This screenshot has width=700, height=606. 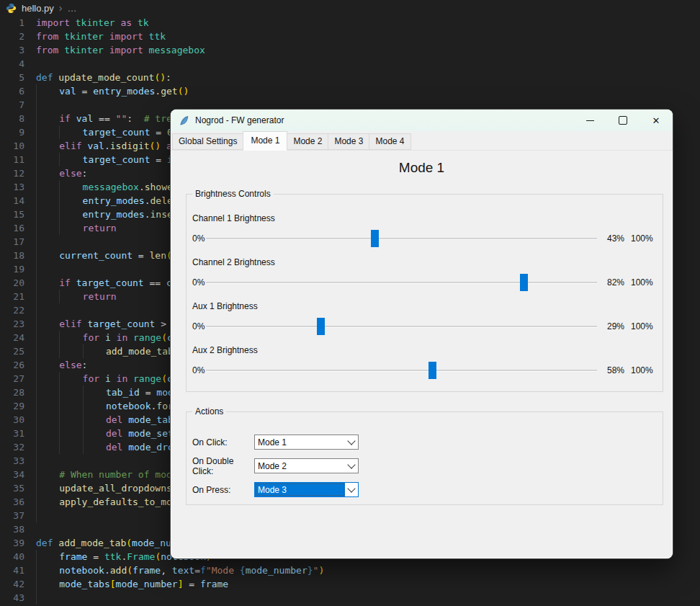 What do you see at coordinates (350, 8) in the screenshot?
I see `breadcrumb: hello.py › …` at bounding box center [350, 8].